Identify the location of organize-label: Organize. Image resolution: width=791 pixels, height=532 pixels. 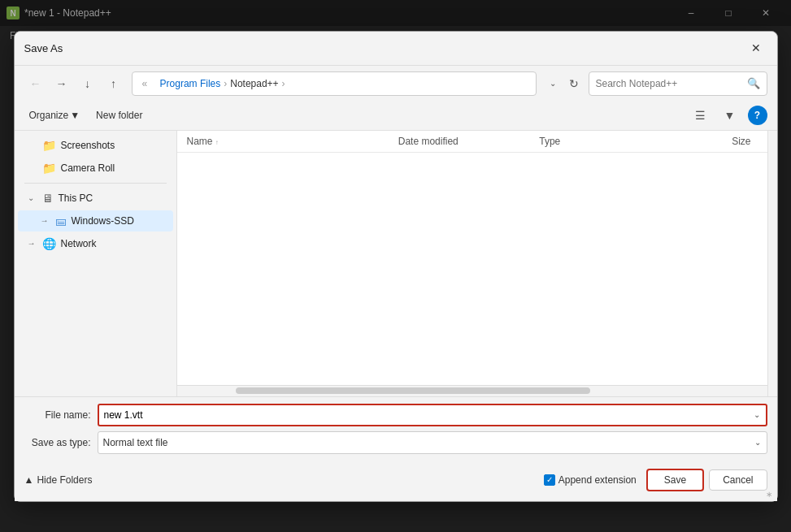
(49, 115).